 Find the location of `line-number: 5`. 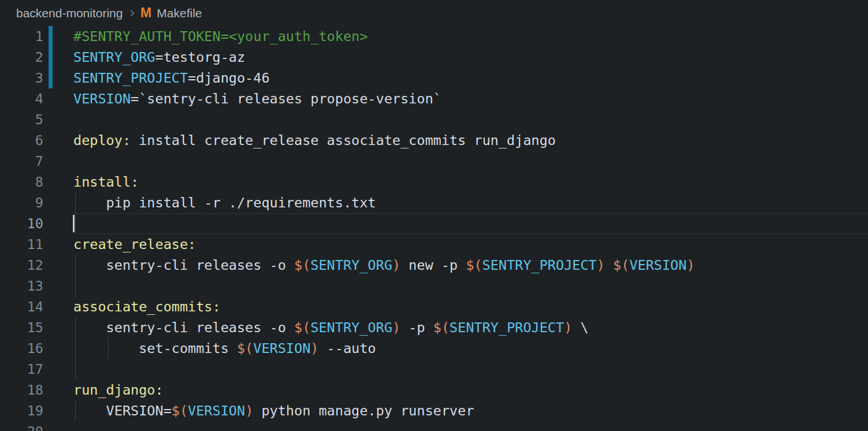

line-number: 5 is located at coordinates (22, 120).